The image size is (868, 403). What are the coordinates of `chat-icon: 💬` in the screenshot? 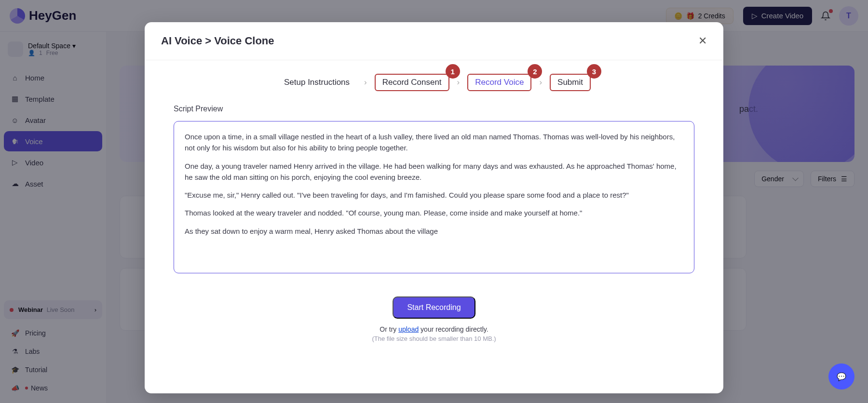 It's located at (841, 377).